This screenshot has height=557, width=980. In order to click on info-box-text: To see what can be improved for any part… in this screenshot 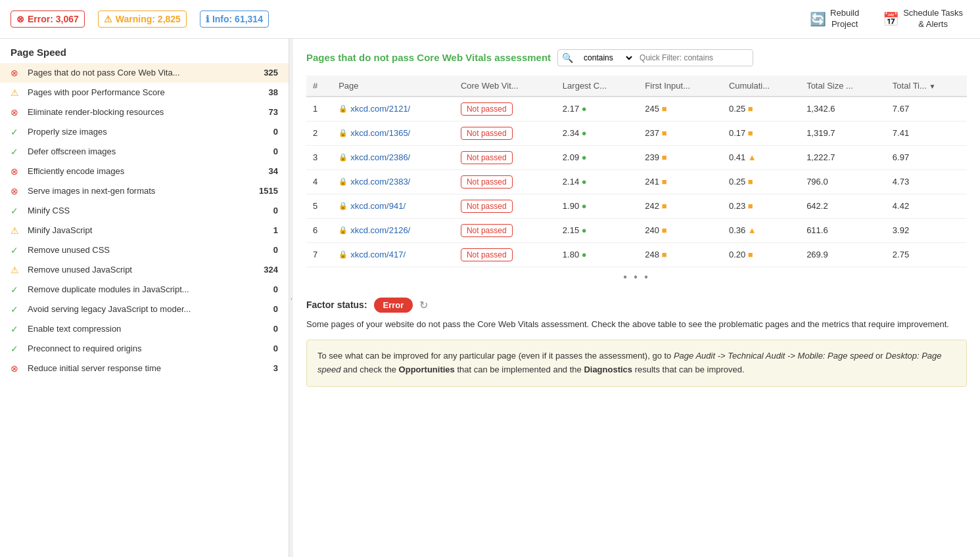, I will do `click(630, 363)`.